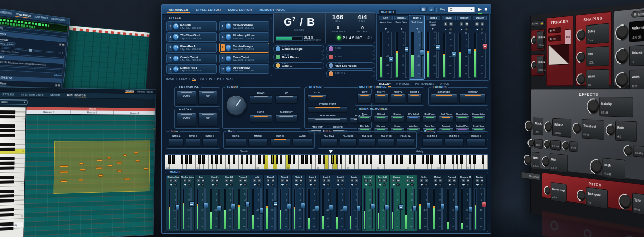 The width and height of the screenshot is (644, 237). What do you see at coordinates (351, 66) in the screenshot?
I see `info-row-lyrics: LYRICS Viva Las Vegas` at bounding box center [351, 66].